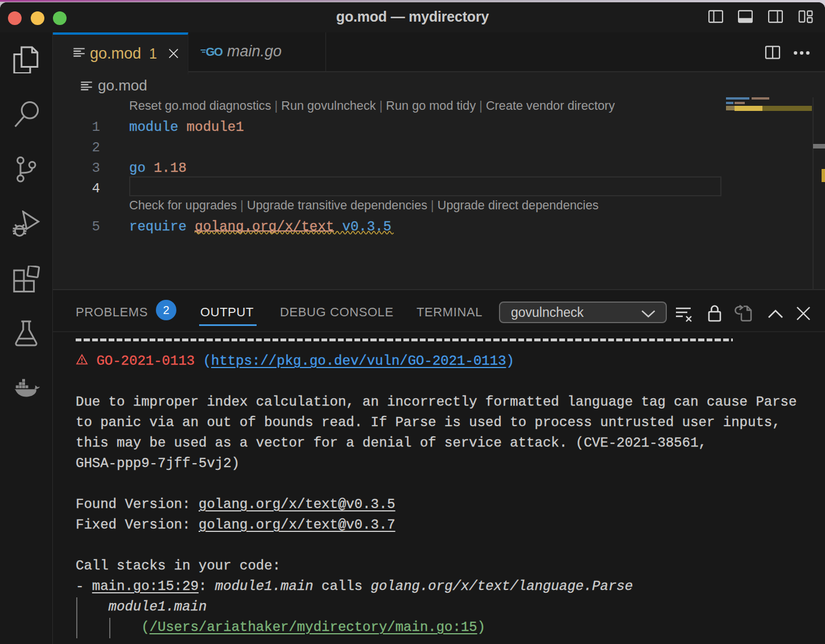  Describe the element at coordinates (214, 51) in the screenshot. I see `svg-text: GO` at that location.